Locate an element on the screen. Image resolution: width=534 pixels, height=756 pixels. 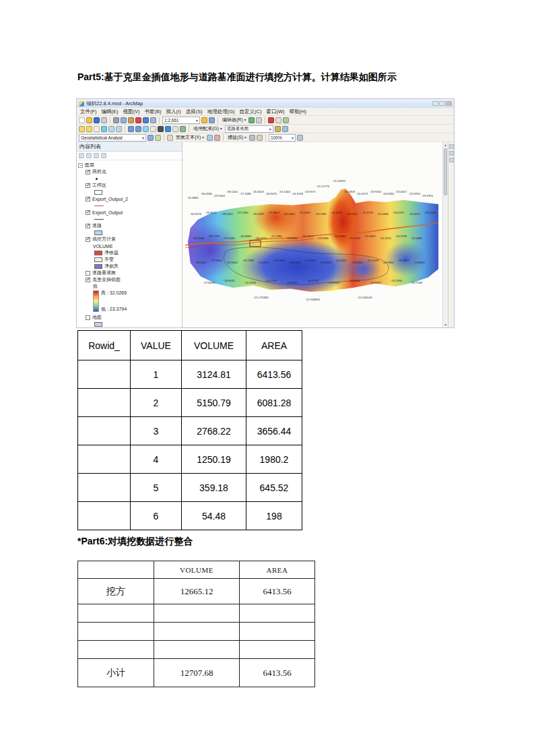
elevation-point-label: 31.6841 is located at coordinates (193, 197).